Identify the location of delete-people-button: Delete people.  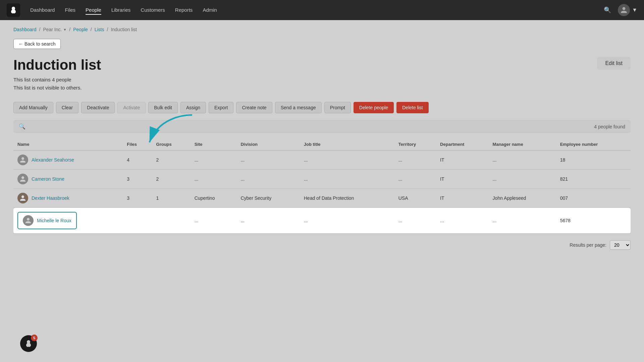
(374, 108).